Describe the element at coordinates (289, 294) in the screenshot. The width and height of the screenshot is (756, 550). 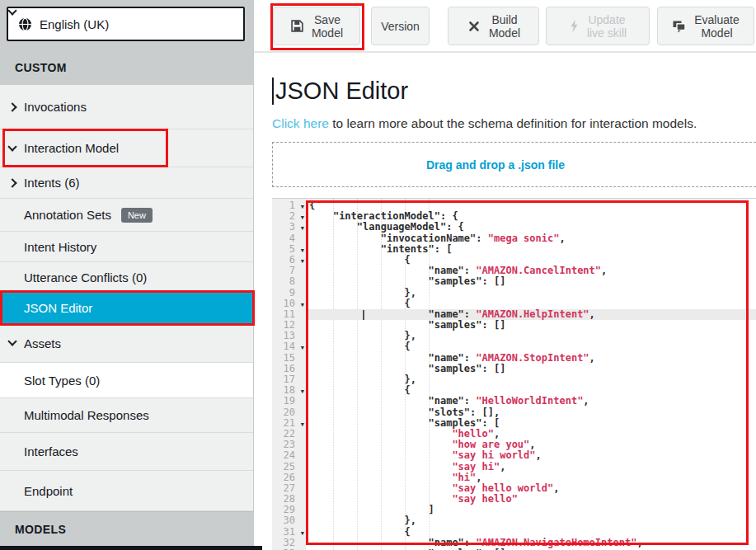
I see `line-number: 9` at that location.